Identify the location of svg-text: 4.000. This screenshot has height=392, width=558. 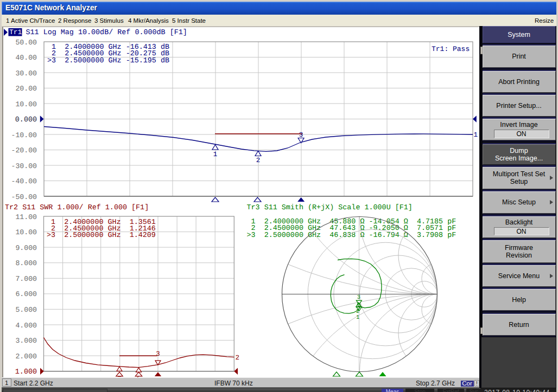
(26, 325).